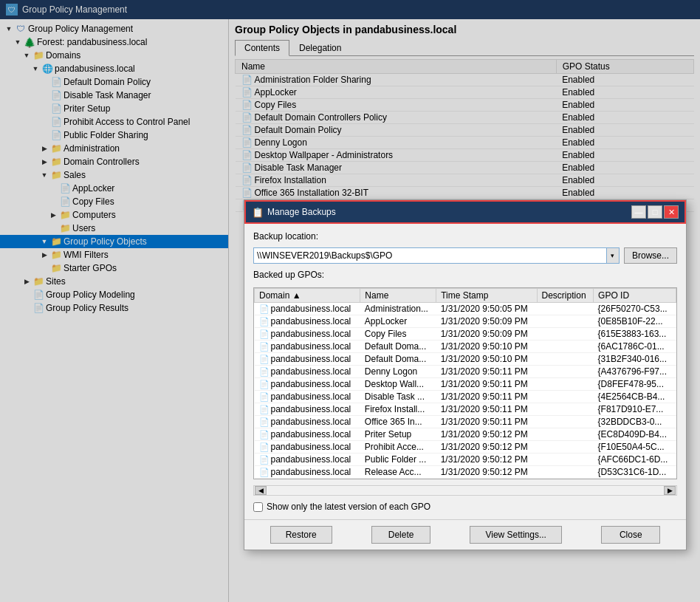 The height and width of the screenshot is (602, 700). Describe the element at coordinates (465, 212) in the screenshot. I see `dialog-titlebar: 📋 Manage Backups — □ ✕` at that location.